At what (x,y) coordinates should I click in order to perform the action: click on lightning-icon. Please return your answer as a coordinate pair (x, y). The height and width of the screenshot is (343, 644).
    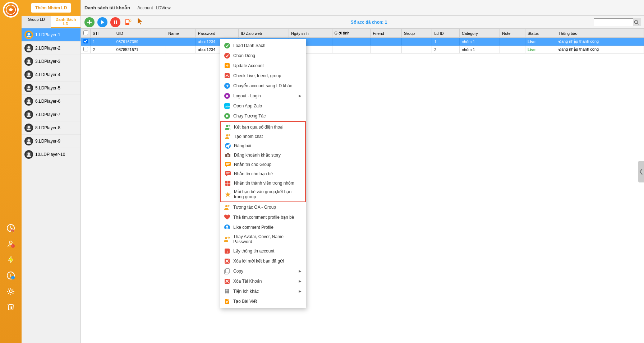
    Looking at the image, I should click on (11, 260).